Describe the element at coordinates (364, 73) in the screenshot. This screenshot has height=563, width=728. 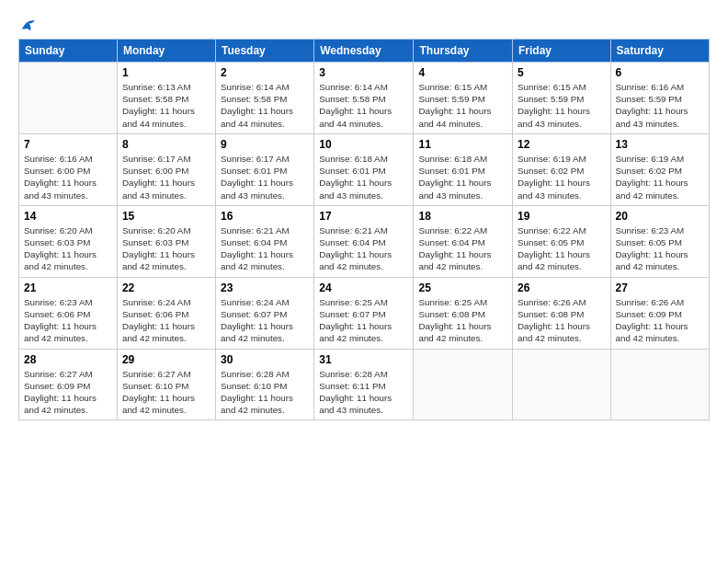
I see `day-number: 3` at that location.